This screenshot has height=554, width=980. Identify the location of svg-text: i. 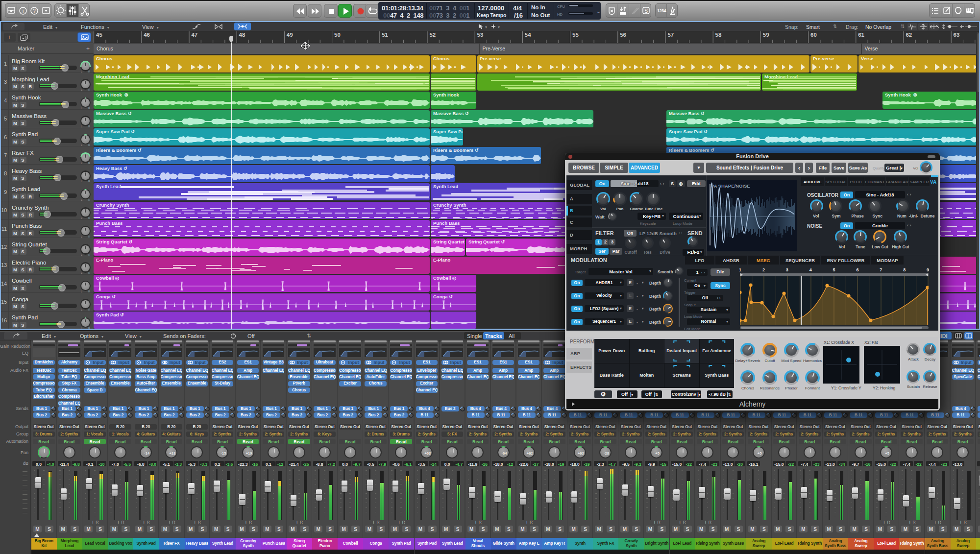
(23, 11).